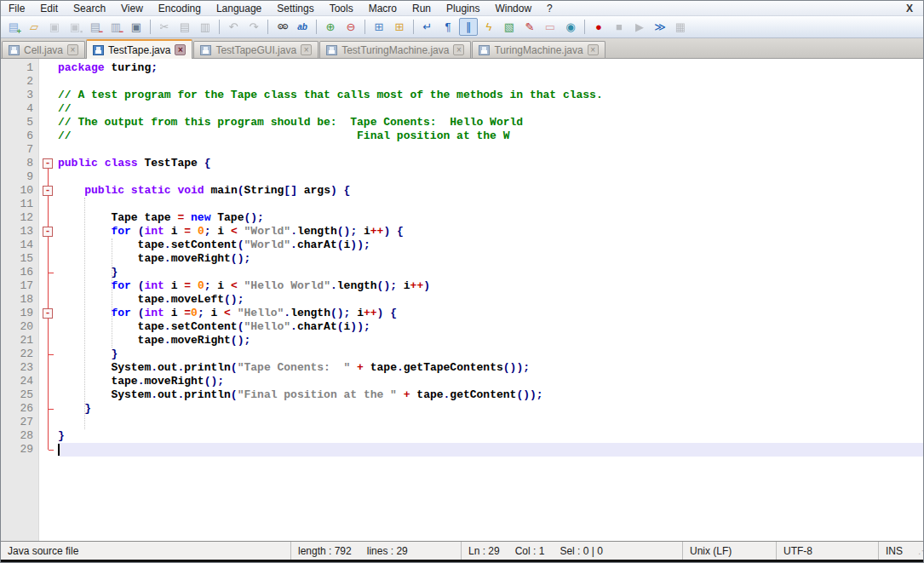 This screenshot has height=563, width=924. I want to click on code-line: 27, so click(462, 422).